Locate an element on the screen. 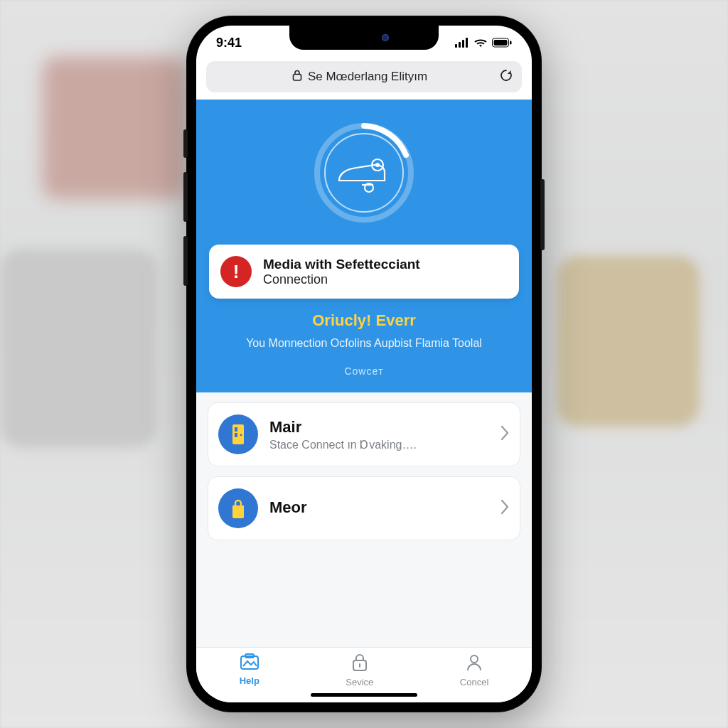  alert-title: Media with Sefettecciant is located at coordinates (341, 264).